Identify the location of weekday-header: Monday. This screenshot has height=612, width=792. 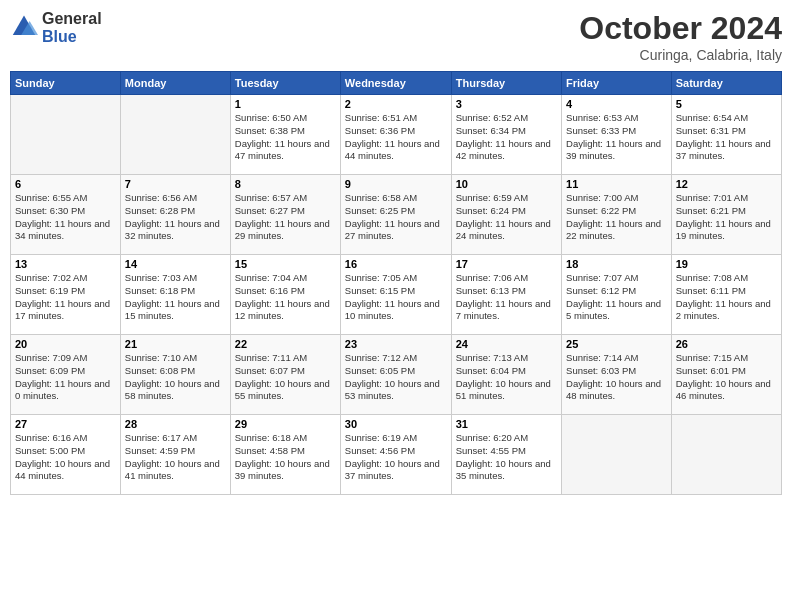
(175, 84).